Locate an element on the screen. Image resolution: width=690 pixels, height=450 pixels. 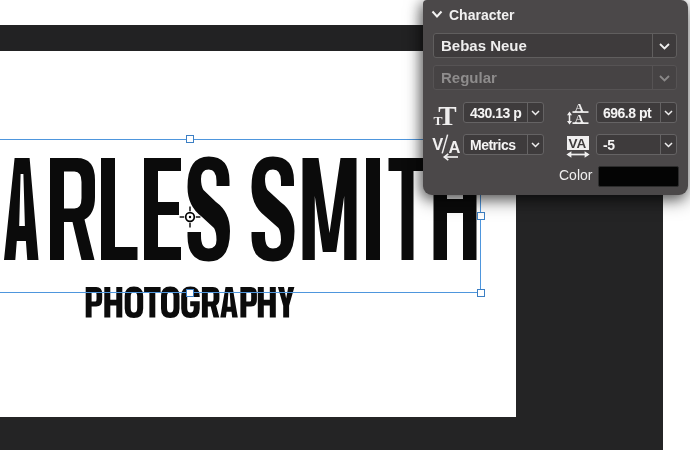
svg-text: T is located at coordinates (447, 114).